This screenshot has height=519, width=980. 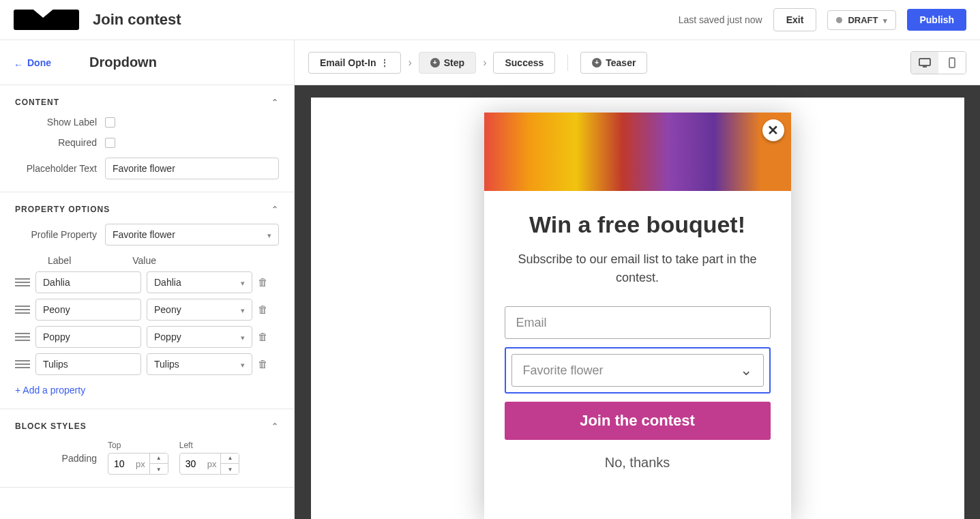 I want to click on content-section-header: CONTENT, so click(x=147, y=102).